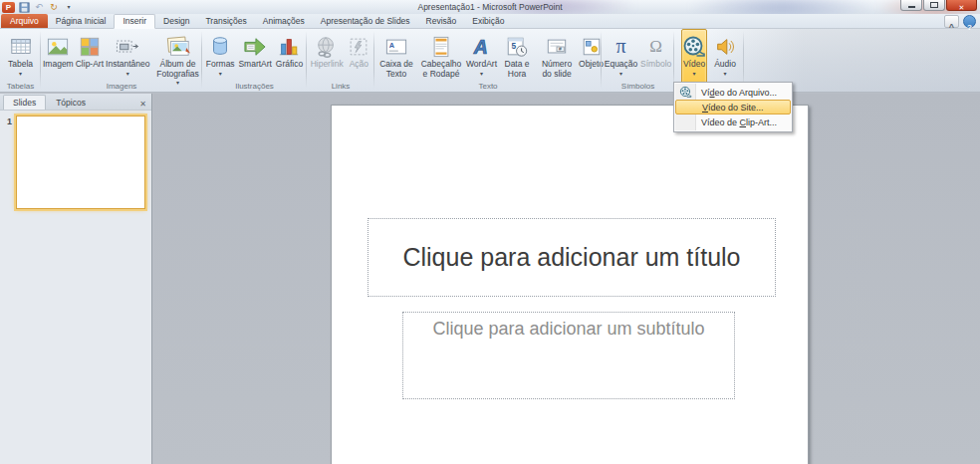  I want to click on tab-design: Design, so click(176, 21).